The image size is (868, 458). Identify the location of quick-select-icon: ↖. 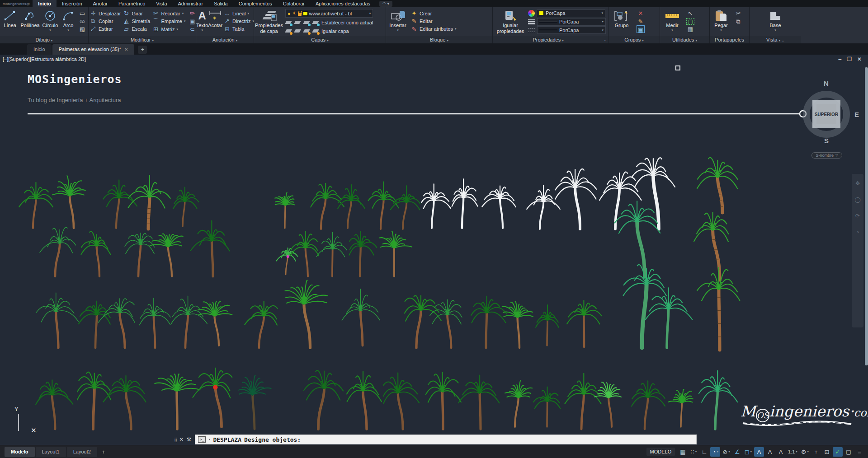
(690, 14).